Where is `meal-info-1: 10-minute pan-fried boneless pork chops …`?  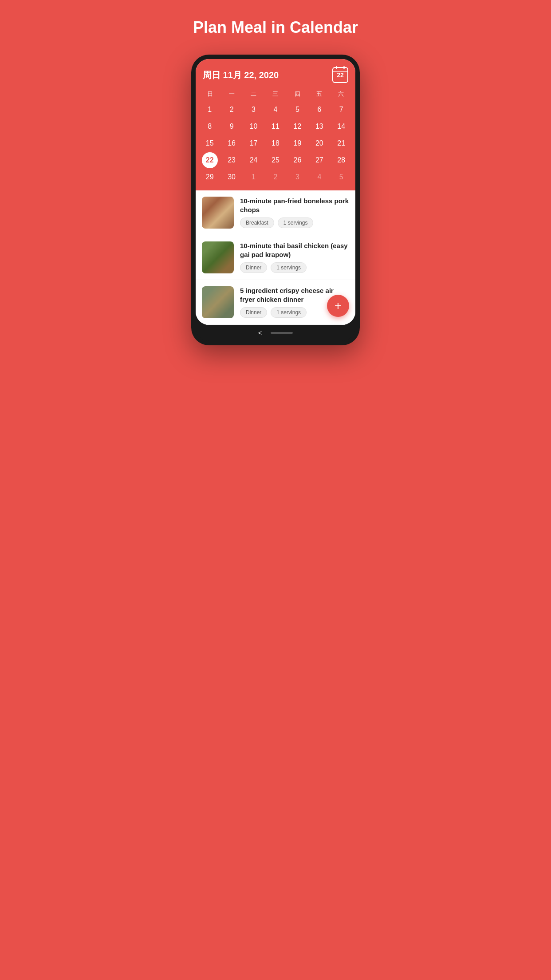
meal-info-1: 10-minute pan-fried boneless pork chops … is located at coordinates (295, 212).